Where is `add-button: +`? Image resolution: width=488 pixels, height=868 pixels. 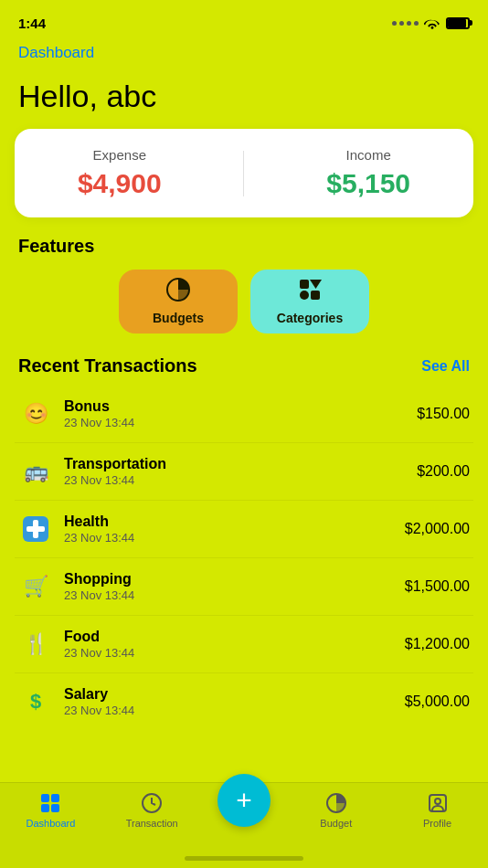
add-button: + is located at coordinates (244, 800).